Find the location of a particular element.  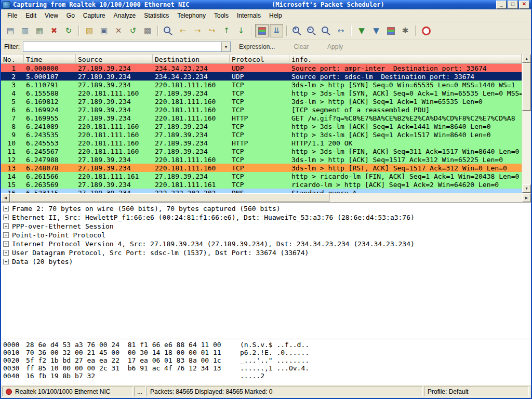

forward-button: → is located at coordinates (197, 31).